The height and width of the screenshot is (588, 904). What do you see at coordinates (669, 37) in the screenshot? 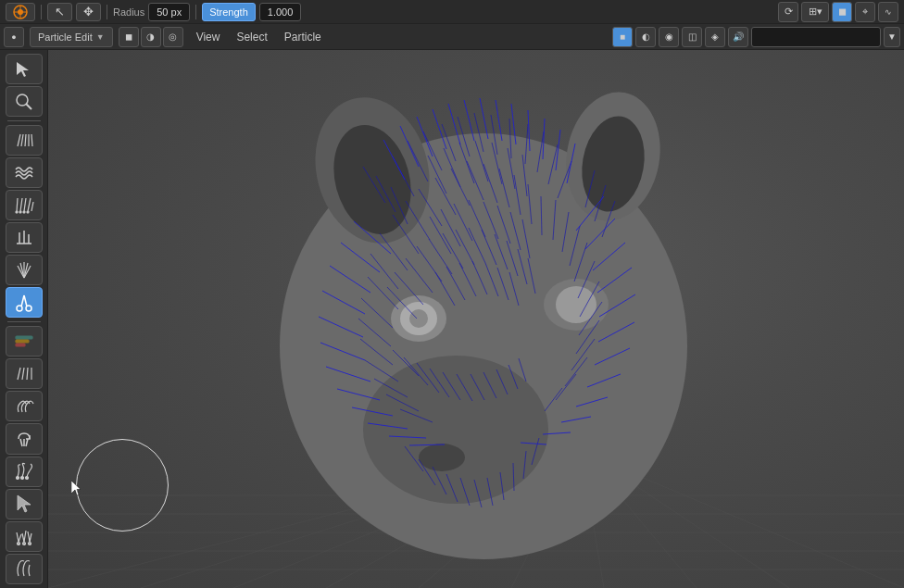
I see `viewport-overlay-btn: ◉` at bounding box center [669, 37].